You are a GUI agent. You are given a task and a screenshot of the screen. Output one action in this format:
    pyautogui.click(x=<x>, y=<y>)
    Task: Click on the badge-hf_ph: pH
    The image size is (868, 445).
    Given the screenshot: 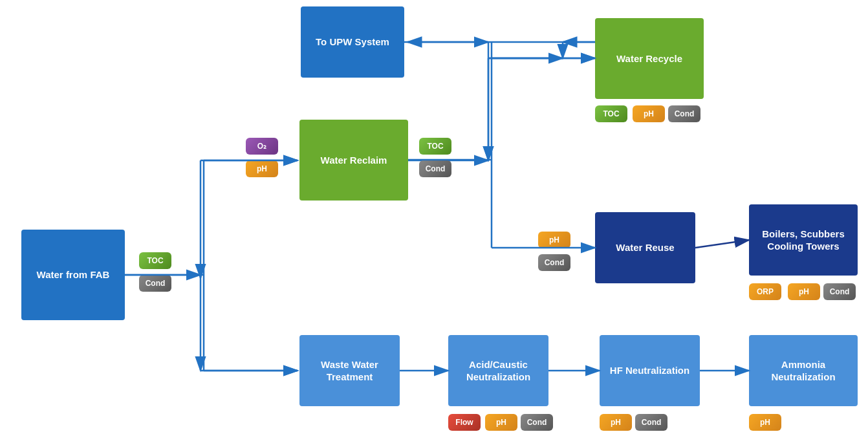 What is the action you would take?
    pyautogui.click(x=616, y=422)
    